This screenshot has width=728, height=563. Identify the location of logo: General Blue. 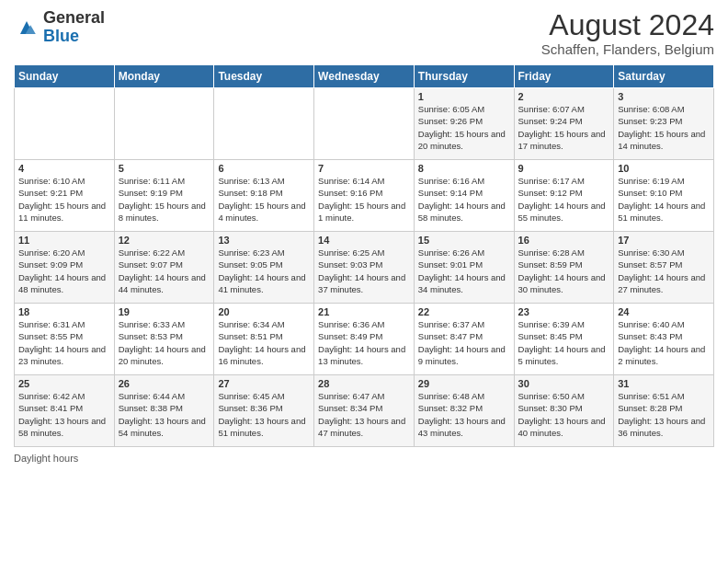
(59, 28).